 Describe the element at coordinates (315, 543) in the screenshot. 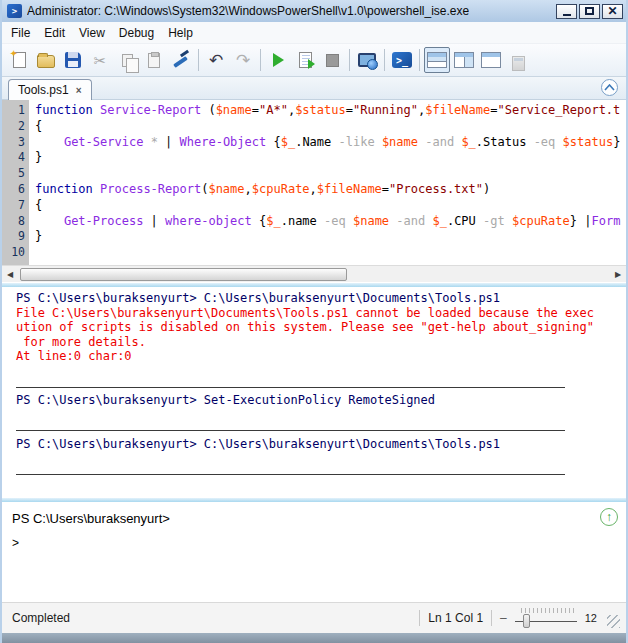

I see `command-input-line: >` at that location.